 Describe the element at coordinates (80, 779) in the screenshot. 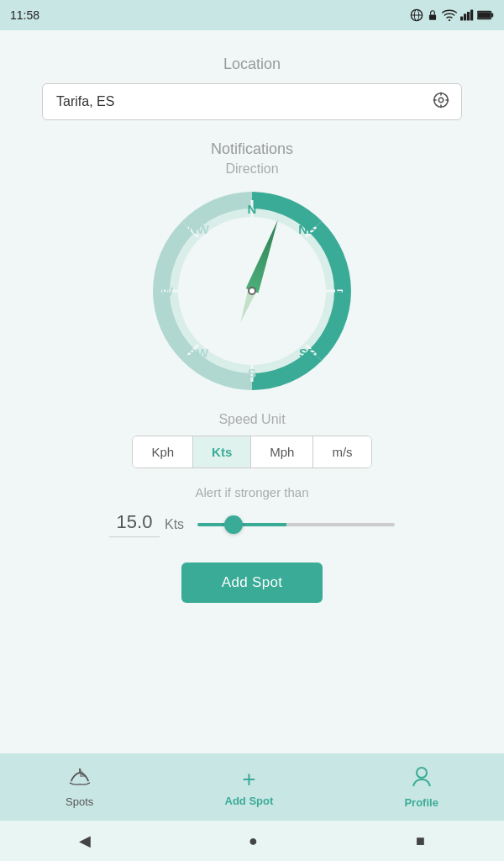

I see `boat-icon` at that location.